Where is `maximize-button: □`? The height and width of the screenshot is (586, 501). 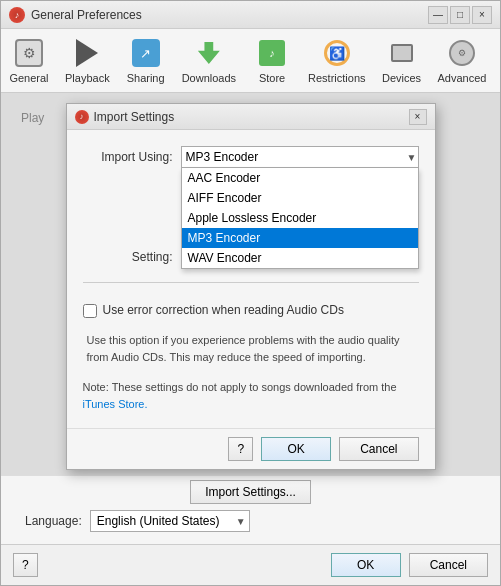 maximize-button: □ is located at coordinates (460, 15).